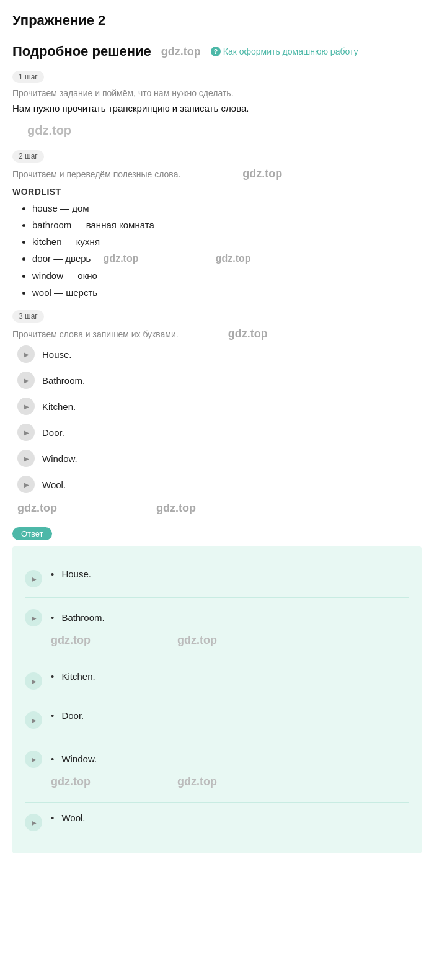  Describe the element at coordinates (217, 192) in the screenshot. I see `wordlist-title: WORDLIST` at that location.